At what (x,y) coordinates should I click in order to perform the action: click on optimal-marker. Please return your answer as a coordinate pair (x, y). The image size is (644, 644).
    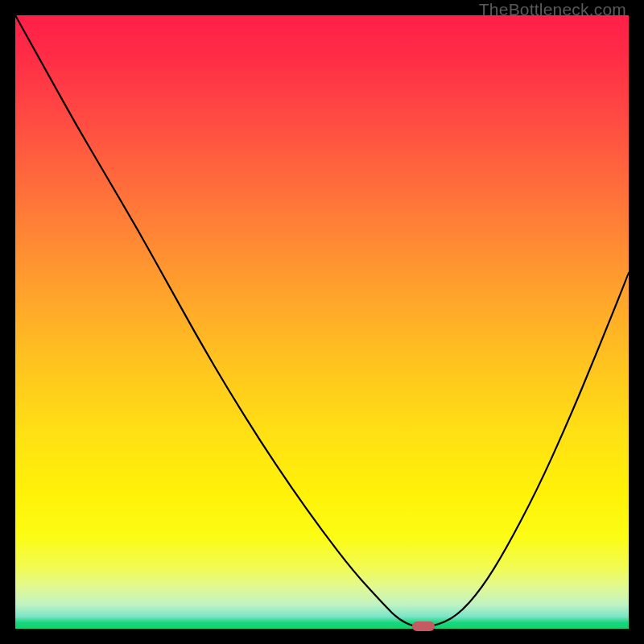
    Looking at the image, I should click on (423, 626).